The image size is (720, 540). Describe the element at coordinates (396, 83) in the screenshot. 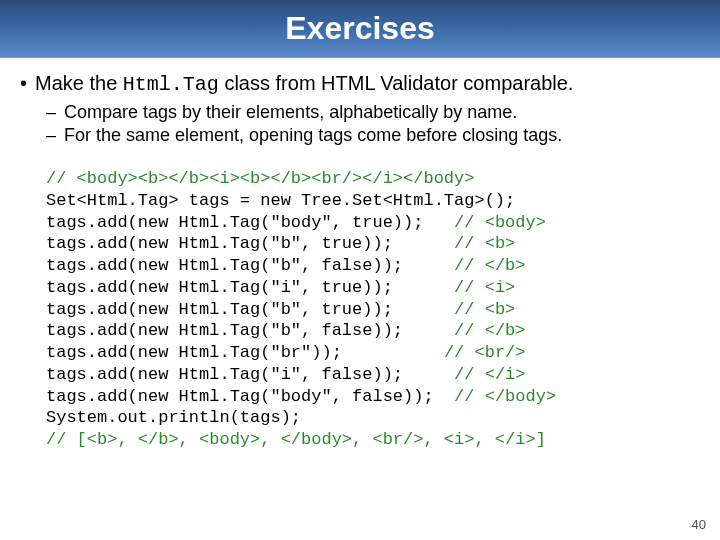

I see `bullet-suffix: class from HTML Validator comparable.` at that location.